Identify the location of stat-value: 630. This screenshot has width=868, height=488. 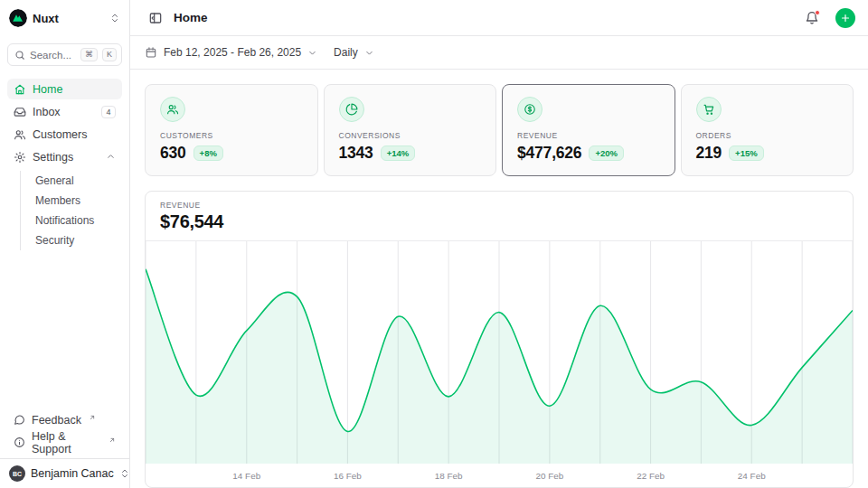
(174, 154).